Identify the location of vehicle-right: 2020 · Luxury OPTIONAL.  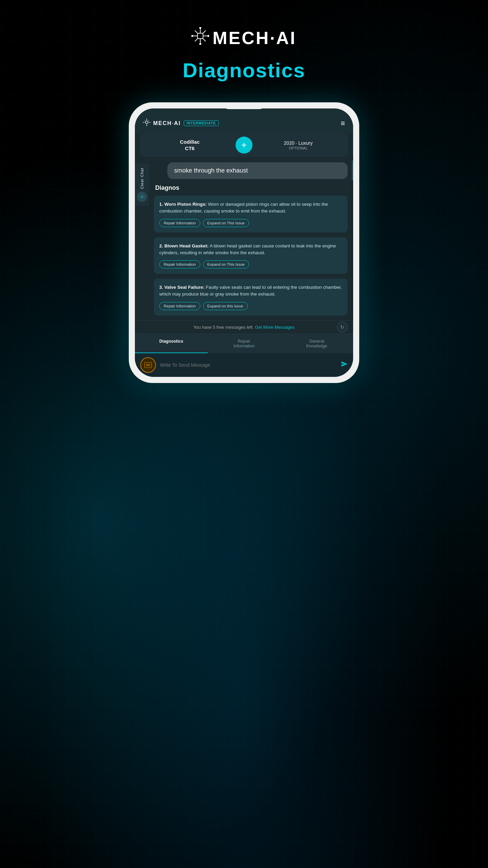
(298, 145).